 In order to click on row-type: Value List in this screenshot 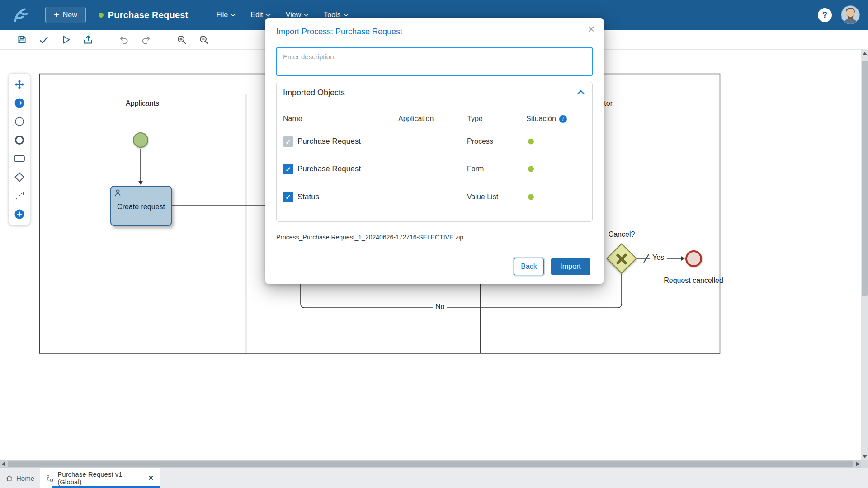, I will do `click(483, 197)`.